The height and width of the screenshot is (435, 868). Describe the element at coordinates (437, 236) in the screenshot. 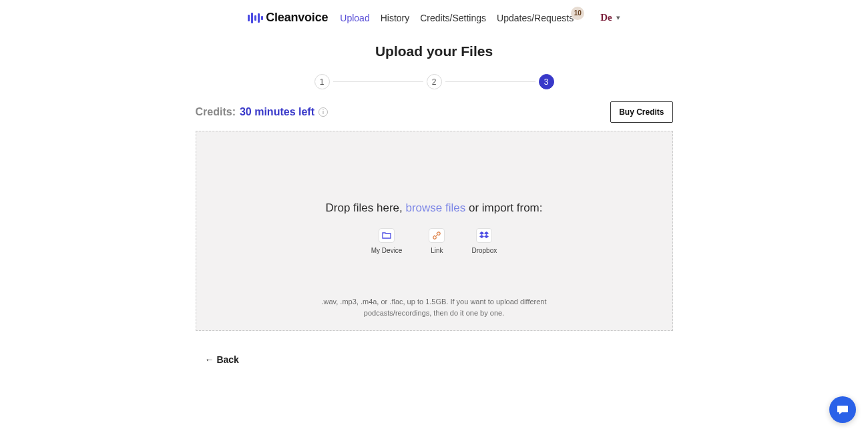

I see `link-icon` at that location.